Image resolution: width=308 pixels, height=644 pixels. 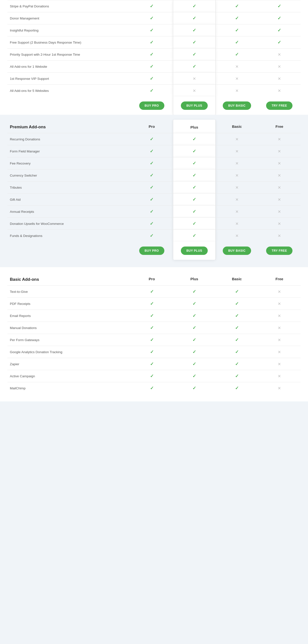 I want to click on plus-btn-cell: BUY PLUS, so click(x=194, y=106).